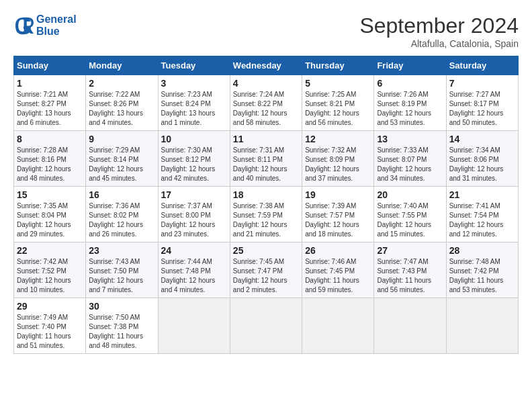 Image resolution: width=532 pixels, height=411 pixels. What do you see at coordinates (50, 276) in the screenshot?
I see `cell-info: Sunrise: 7:42 AMSunset: 7:52 PMDaylight:…` at bounding box center [50, 276].